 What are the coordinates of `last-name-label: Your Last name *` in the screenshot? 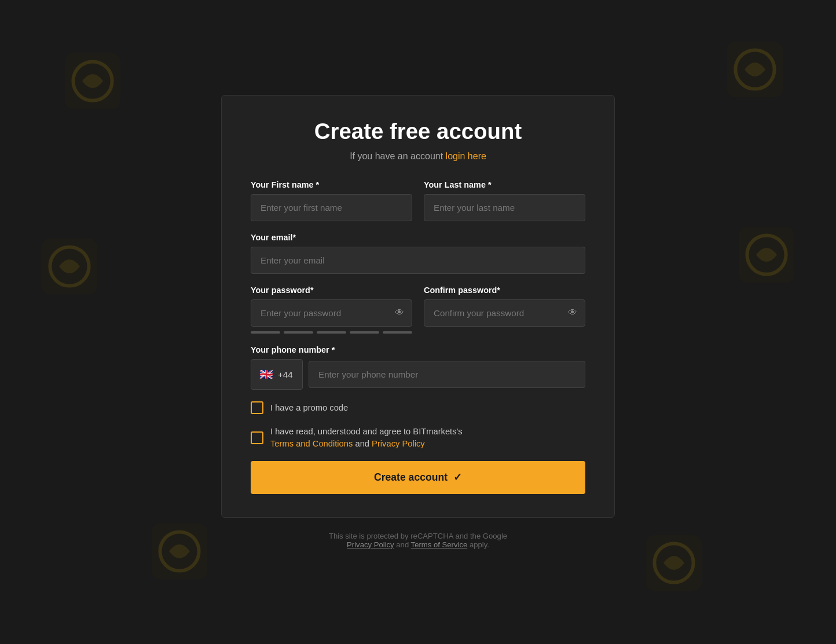 It's located at (505, 185).